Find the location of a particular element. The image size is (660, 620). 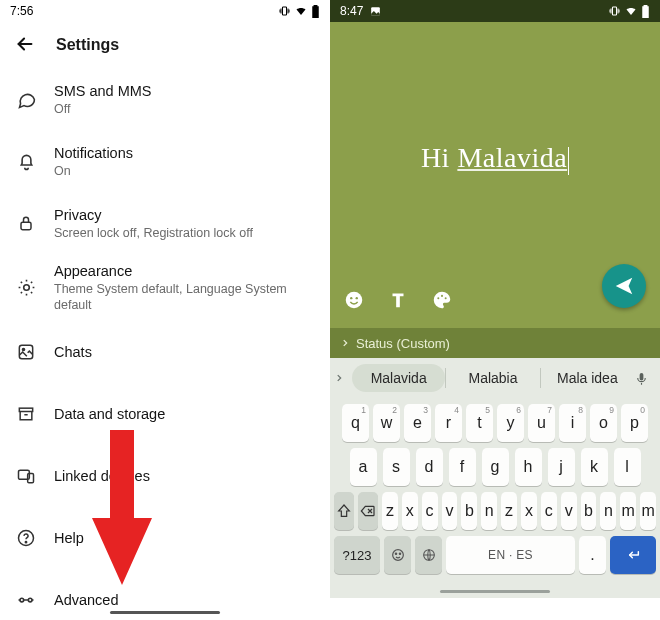

key-a: a is located at coordinates (364, 467).